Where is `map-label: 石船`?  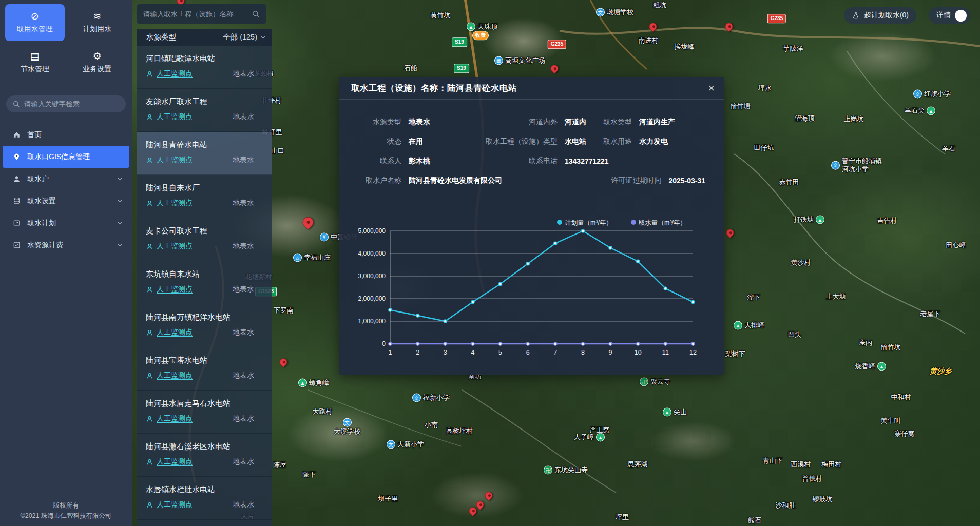 map-label: 石船 is located at coordinates (411, 68).